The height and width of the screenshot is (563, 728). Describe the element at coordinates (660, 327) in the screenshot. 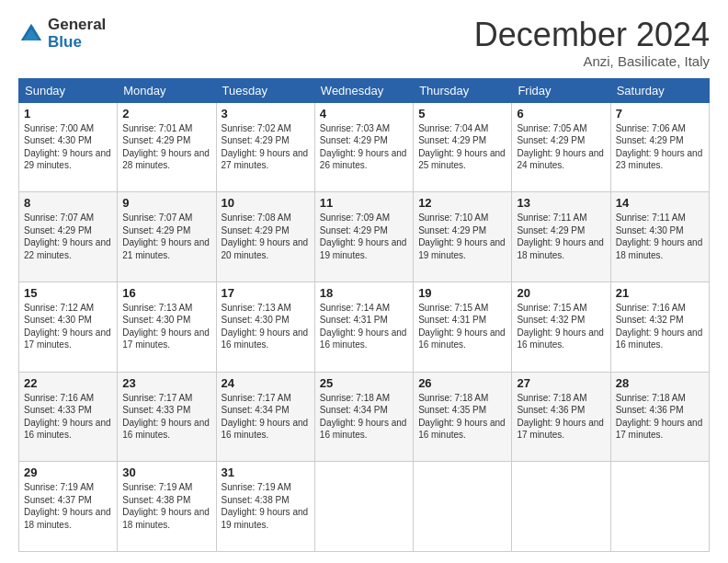

I see `day-info: Sunrise: 7:16 AM Sunset: 4:32 PM Dayligh…` at that location.